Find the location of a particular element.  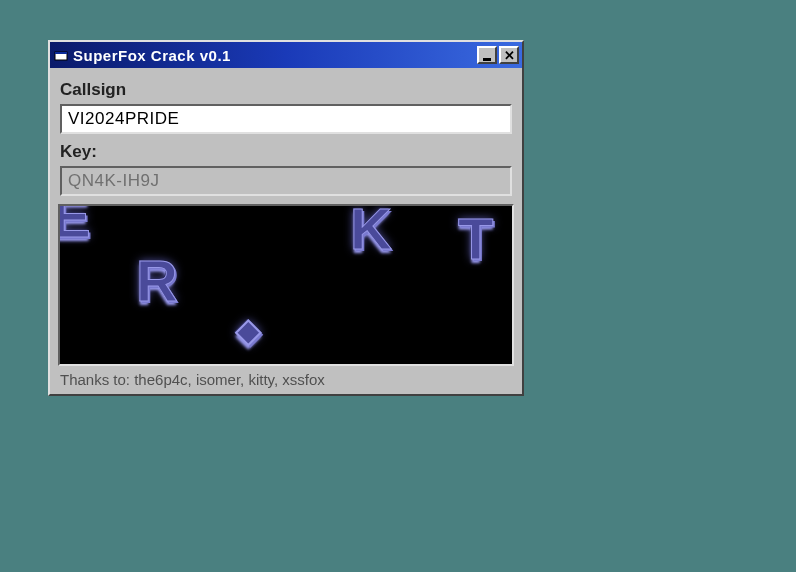

key-label: Key: is located at coordinates (286, 152).